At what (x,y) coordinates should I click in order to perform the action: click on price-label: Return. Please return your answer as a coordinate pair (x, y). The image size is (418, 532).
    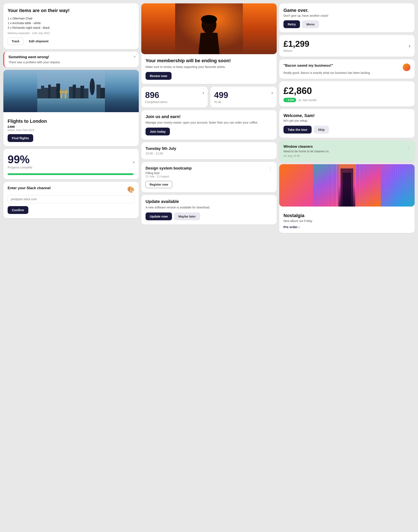
    Looking at the image, I should click on (296, 51).